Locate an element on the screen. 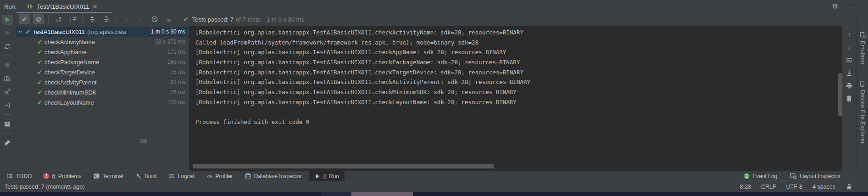 The width and height of the screenshot is (868, 196). right-toolwindow-strip: Emulator Device File Explorer is located at coordinates (862, 92).